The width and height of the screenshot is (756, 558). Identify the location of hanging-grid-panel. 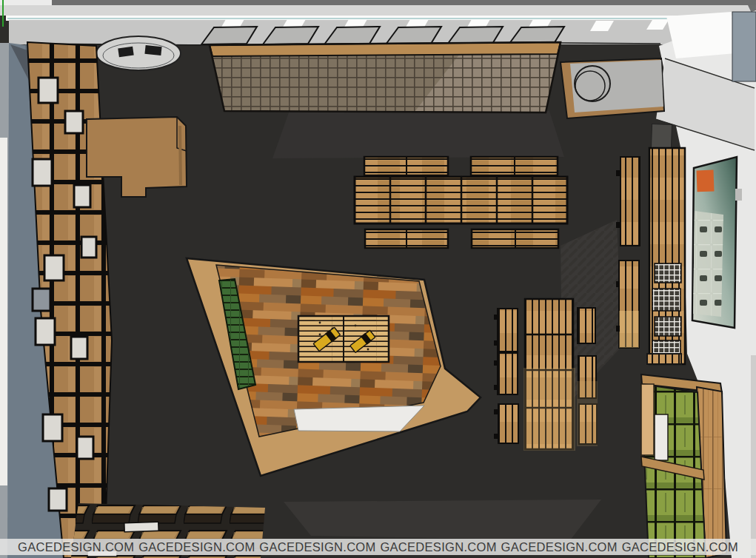
(385, 77).